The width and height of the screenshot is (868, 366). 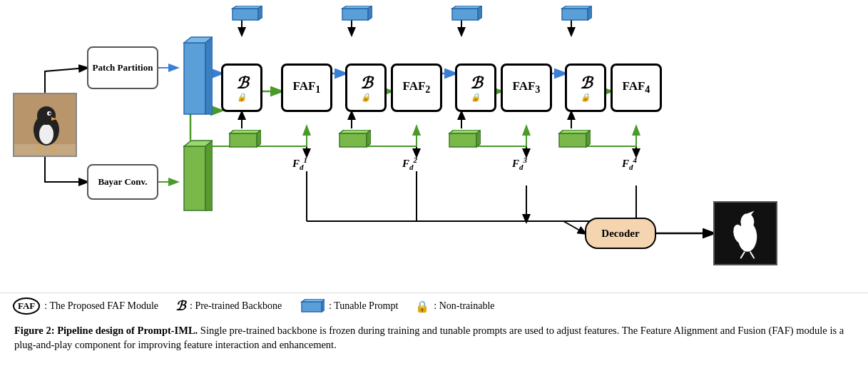 I want to click on fd3-label: Fd3, so click(x=519, y=163).